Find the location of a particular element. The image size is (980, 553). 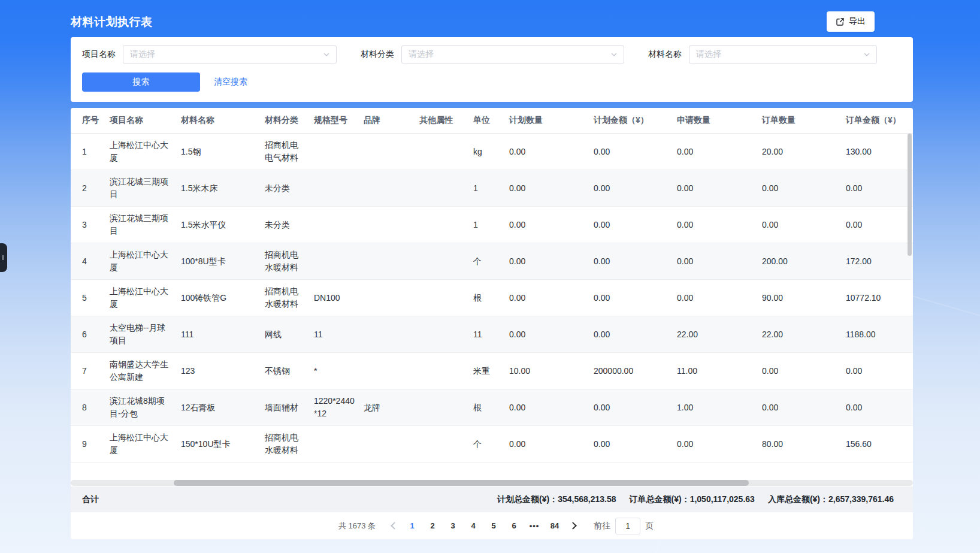

summary-item: 订单总金额(¥)：1,050,117,025.63 is located at coordinates (692, 500).